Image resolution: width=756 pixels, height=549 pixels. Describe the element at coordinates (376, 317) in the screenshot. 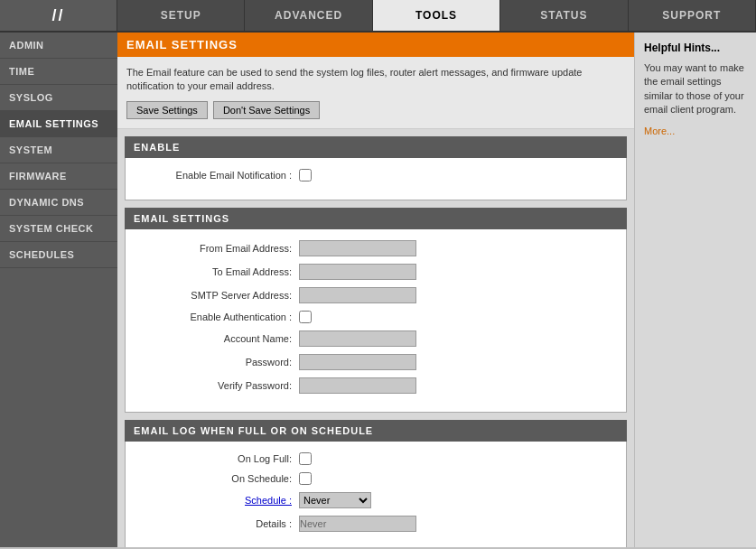

I see `enable-auth-row: Enable Authentication :` at that location.